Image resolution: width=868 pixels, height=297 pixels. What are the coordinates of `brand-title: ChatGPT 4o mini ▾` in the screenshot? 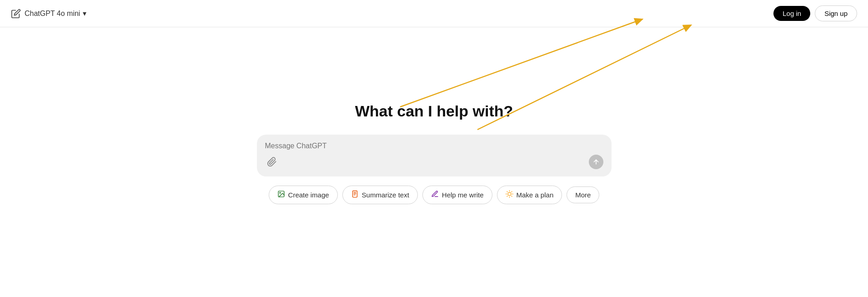 It's located at (55, 14).